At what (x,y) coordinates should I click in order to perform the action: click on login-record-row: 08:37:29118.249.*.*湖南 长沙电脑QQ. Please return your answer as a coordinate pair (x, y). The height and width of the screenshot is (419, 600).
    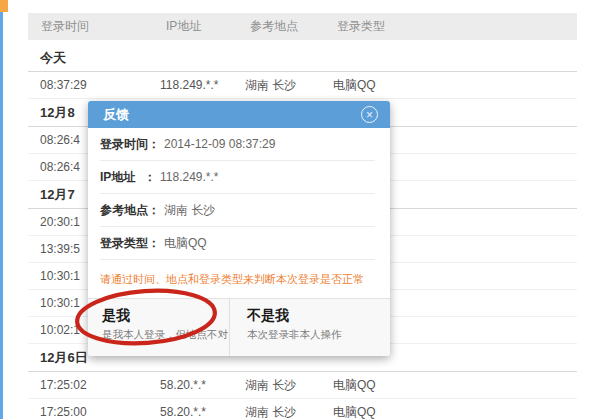
    Looking at the image, I should click on (302, 86).